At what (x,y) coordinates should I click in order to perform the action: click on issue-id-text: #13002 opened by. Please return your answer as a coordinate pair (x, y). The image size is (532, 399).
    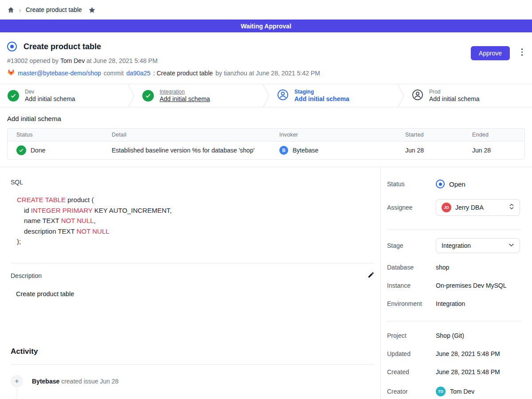
    Looking at the image, I should click on (33, 61).